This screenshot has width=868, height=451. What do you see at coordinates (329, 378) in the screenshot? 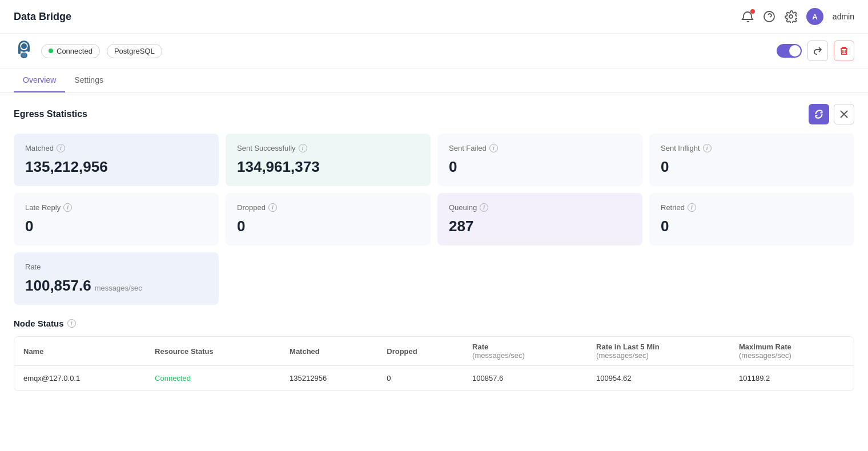
I see `row-matched: 135212956` at bounding box center [329, 378].